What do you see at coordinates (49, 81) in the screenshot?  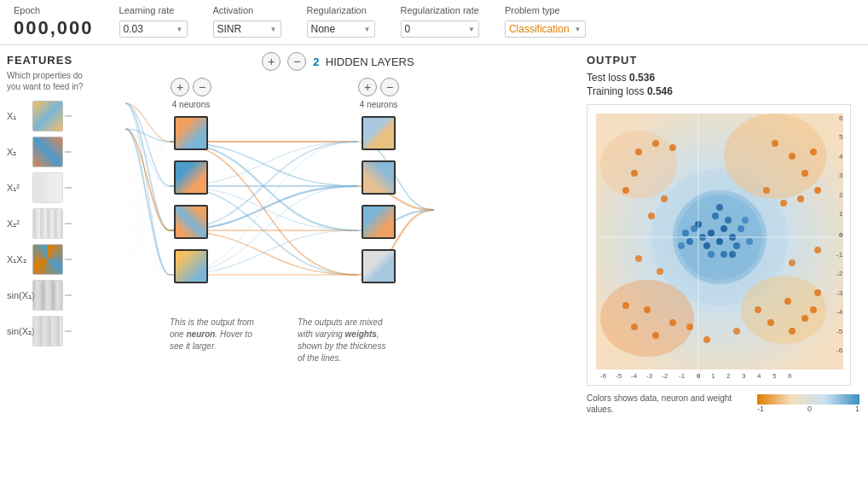 I see `features-subtitle: Which properties do you want to feed in?` at bounding box center [49, 81].